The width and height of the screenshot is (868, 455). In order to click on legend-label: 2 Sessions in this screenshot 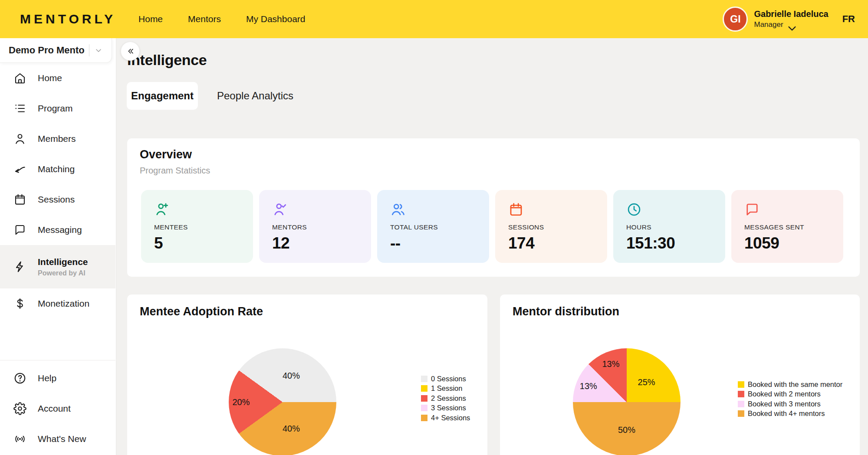, I will do `click(449, 398)`.